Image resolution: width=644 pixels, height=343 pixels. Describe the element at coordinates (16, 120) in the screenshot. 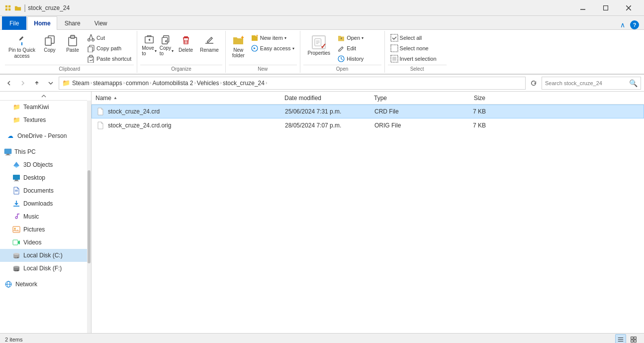

I see `folder-icon-textures: 📁` at that location.